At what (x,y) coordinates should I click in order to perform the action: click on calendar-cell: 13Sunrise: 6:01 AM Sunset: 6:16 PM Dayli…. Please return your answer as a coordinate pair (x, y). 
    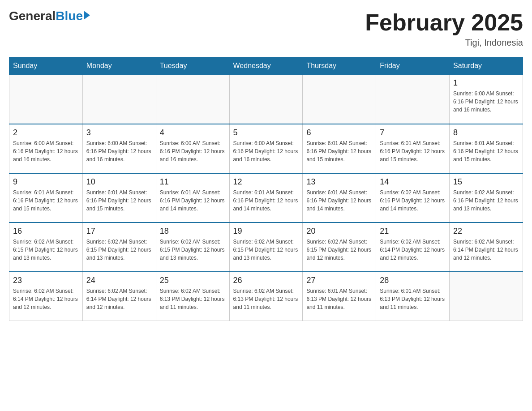
    Looking at the image, I should click on (339, 198).